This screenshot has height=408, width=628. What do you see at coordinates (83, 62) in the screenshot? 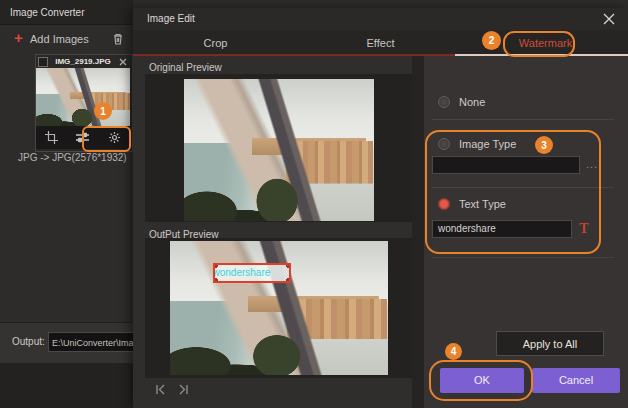
I see `file-name: IMG_2919.JPG` at bounding box center [83, 62].